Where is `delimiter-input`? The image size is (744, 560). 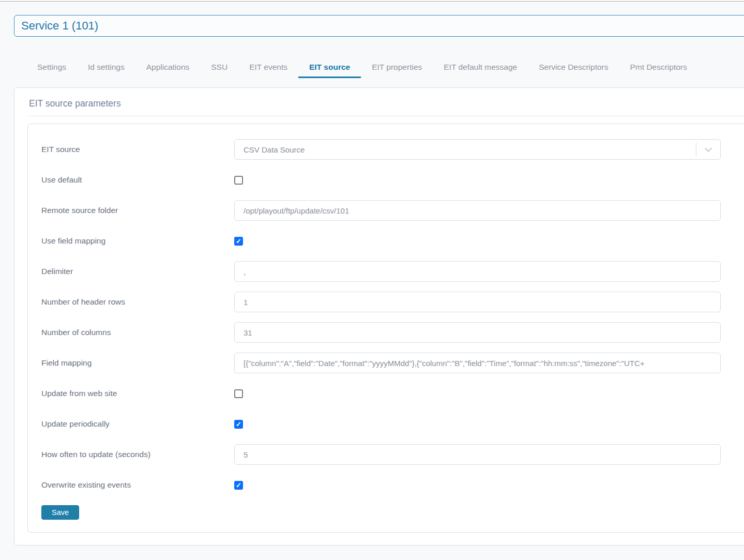 delimiter-input is located at coordinates (478, 271).